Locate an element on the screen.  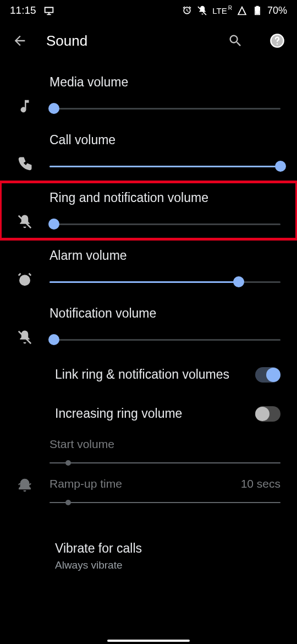
alarm-volume-slider is located at coordinates (165, 282).